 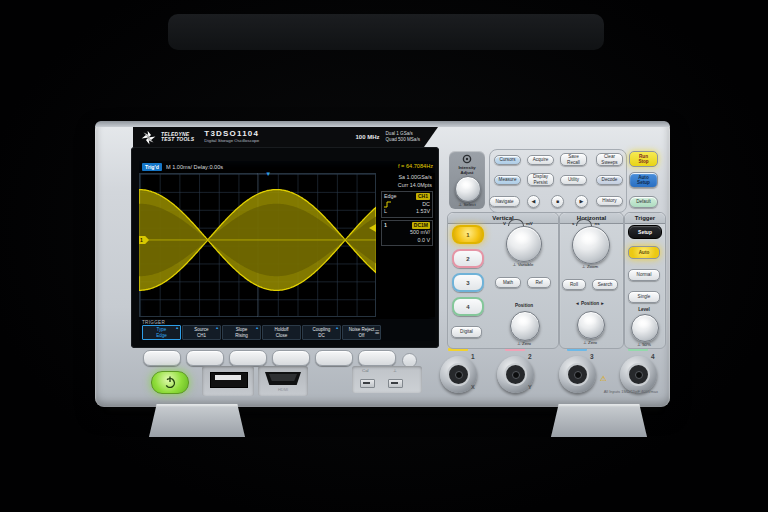 What do you see at coordinates (574, 160) in the screenshot?
I see `save-recall-button: Save Recall` at bounding box center [574, 160].